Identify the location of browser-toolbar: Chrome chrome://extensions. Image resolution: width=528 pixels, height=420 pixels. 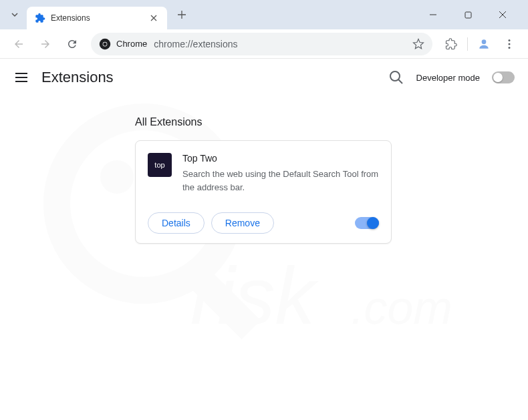
(264, 44).